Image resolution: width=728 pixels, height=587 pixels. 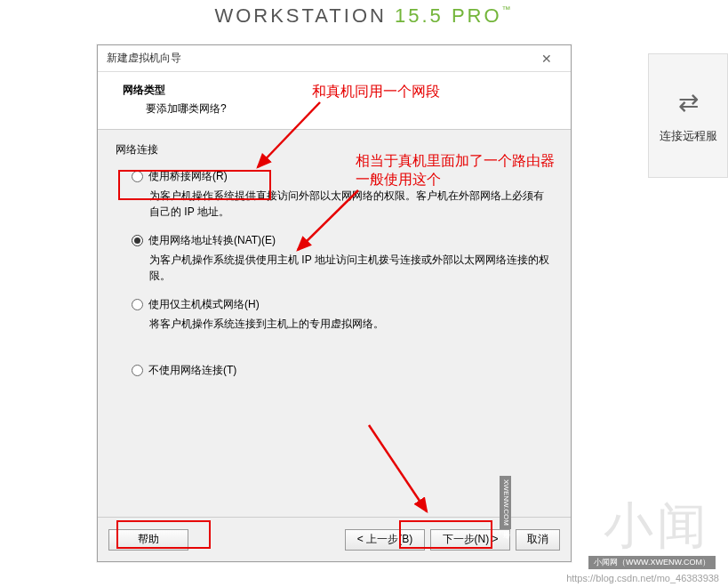 I want to click on watermark-vertical: XWENW.COM专用, so click(x=505, y=503).